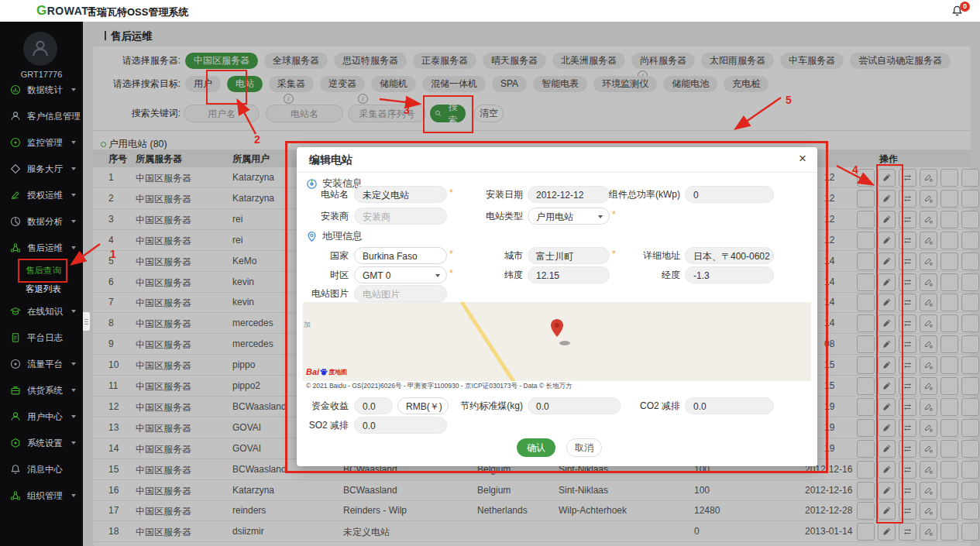  What do you see at coordinates (54, 116) in the screenshot?
I see `sidebar-item-label: 客户信息管理` at bounding box center [54, 116].